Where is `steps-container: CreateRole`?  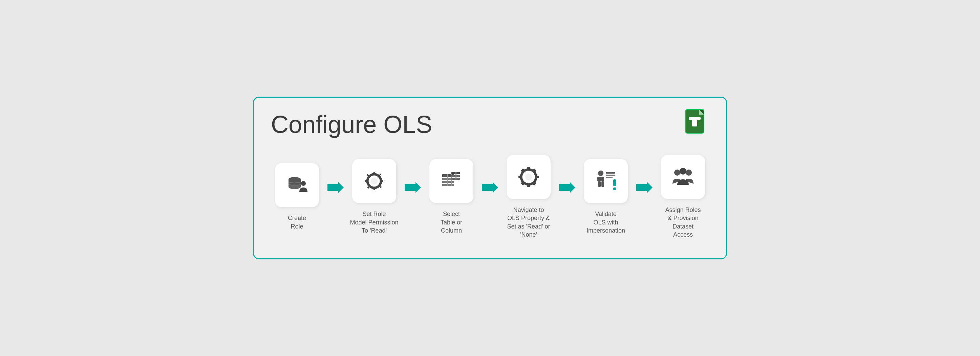 steps-container: CreateRole is located at coordinates (490, 197).